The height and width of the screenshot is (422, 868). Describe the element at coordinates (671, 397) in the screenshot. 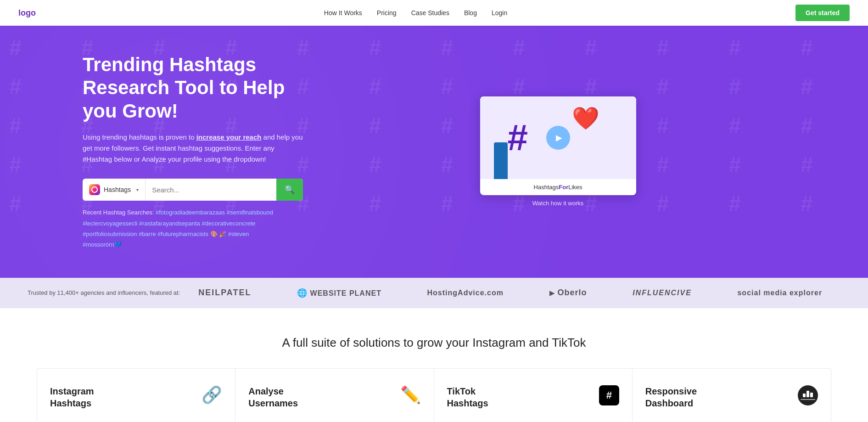

I see `card-text-dashboard: Responsive Dashboard` at that location.